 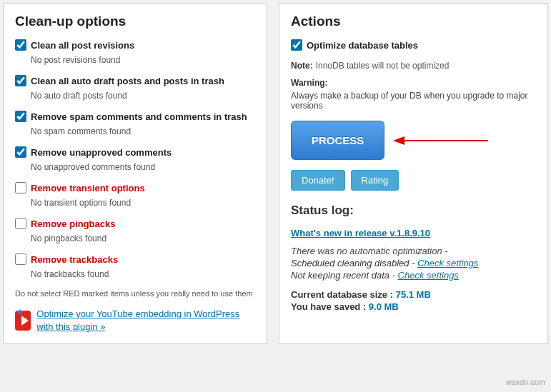 I want to click on cleanup-label-6: Remove trackbacks, so click(x=74, y=260).